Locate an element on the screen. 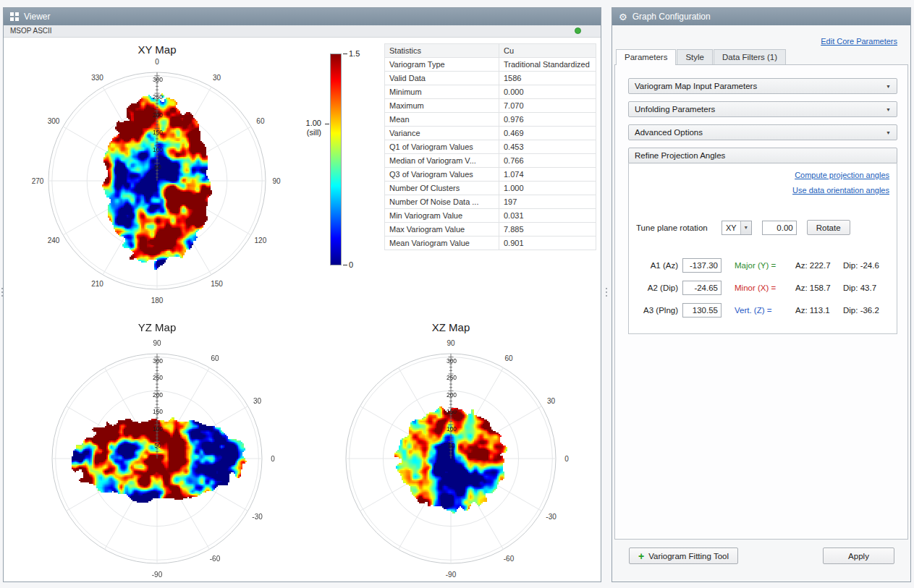 The height and width of the screenshot is (588, 914). stat-value: 0.000 is located at coordinates (548, 93).